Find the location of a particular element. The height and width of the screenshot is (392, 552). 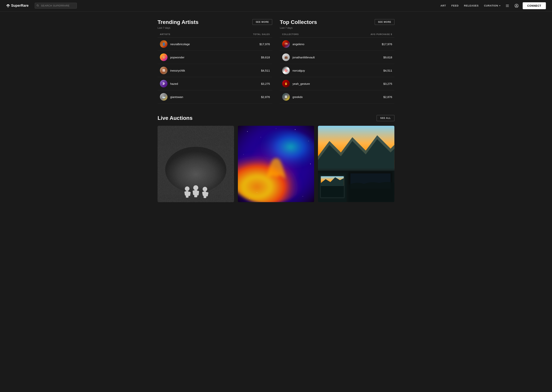

avatar: ✋ is located at coordinates (286, 84).